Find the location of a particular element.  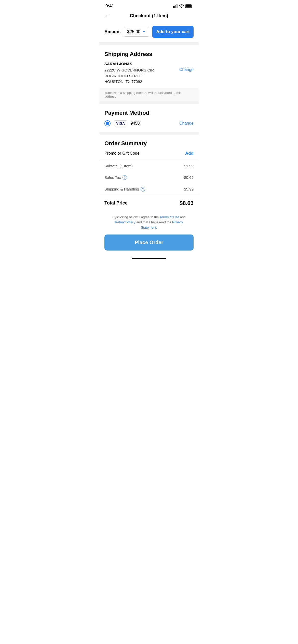

page-title: Checkout (1 Item) is located at coordinates (149, 16).